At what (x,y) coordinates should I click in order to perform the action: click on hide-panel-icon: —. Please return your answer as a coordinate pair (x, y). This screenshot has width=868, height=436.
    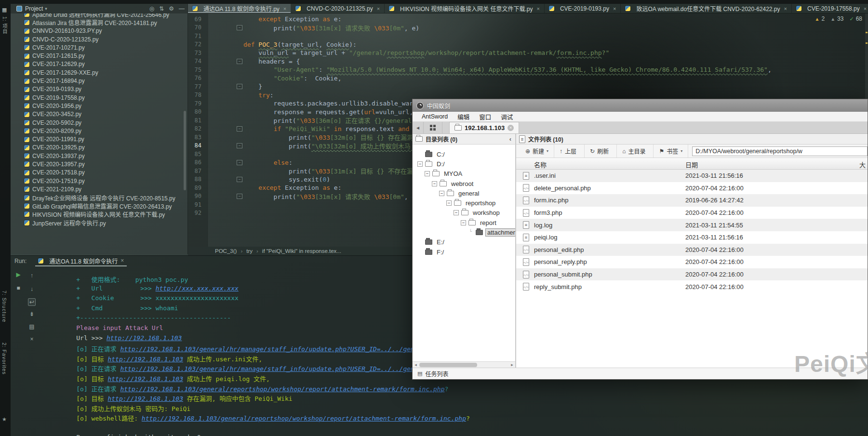
    Looking at the image, I should click on (182, 9).